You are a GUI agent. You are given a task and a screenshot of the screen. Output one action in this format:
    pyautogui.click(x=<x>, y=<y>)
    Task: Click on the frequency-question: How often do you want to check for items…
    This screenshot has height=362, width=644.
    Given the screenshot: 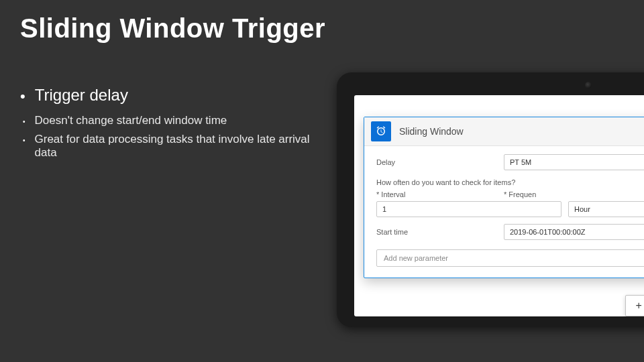 What is the action you would take?
    pyautogui.click(x=510, y=182)
    